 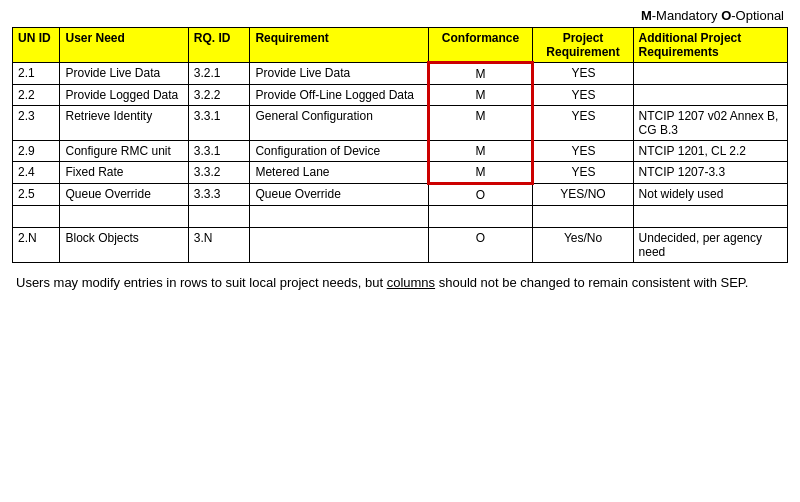 I want to click on cell-requirement: Queue Override, so click(x=339, y=195).